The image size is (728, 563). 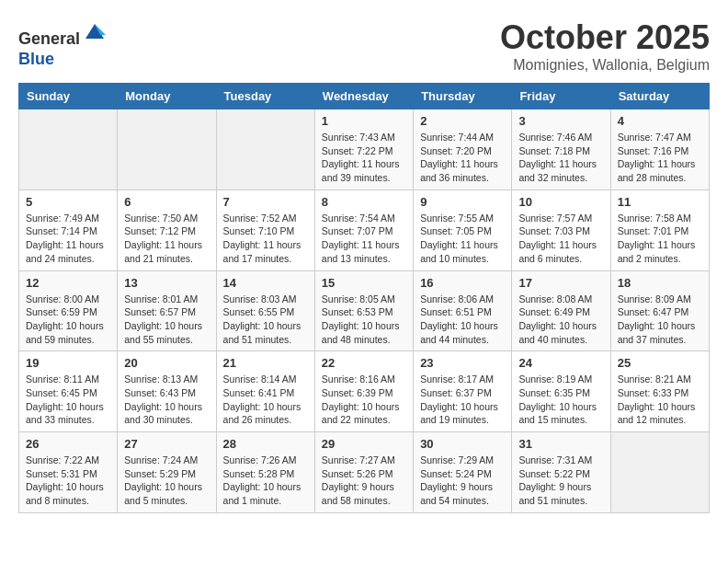 I want to click on day-number: 31, so click(x=561, y=443).